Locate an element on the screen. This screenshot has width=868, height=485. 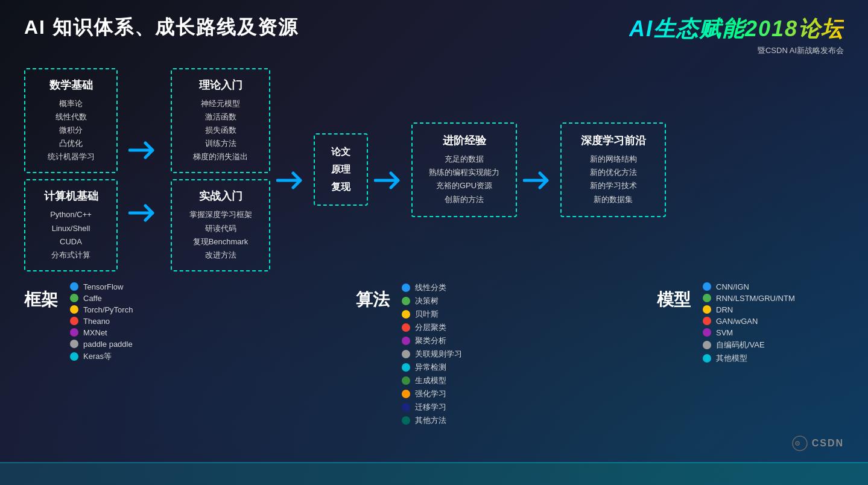
computer-box: 计算机基础 Python/C++ Linux/Shell CUDA 分布式计算 is located at coordinates (71, 225).